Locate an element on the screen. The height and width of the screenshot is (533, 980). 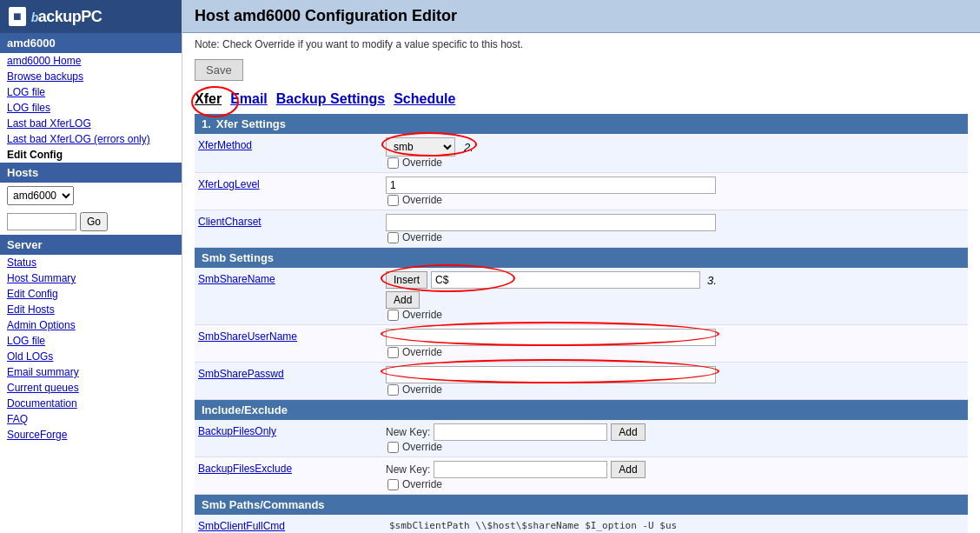
backup-files-exclude-controls: New Key: Add Override is located at coordinates (677, 476).